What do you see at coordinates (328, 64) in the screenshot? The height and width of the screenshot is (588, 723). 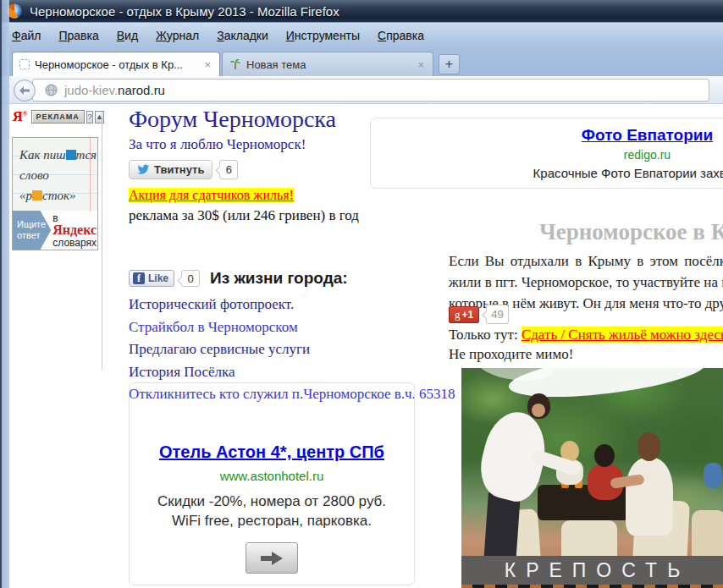 I see `tab-new-topic: Новая тема ×` at bounding box center [328, 64].